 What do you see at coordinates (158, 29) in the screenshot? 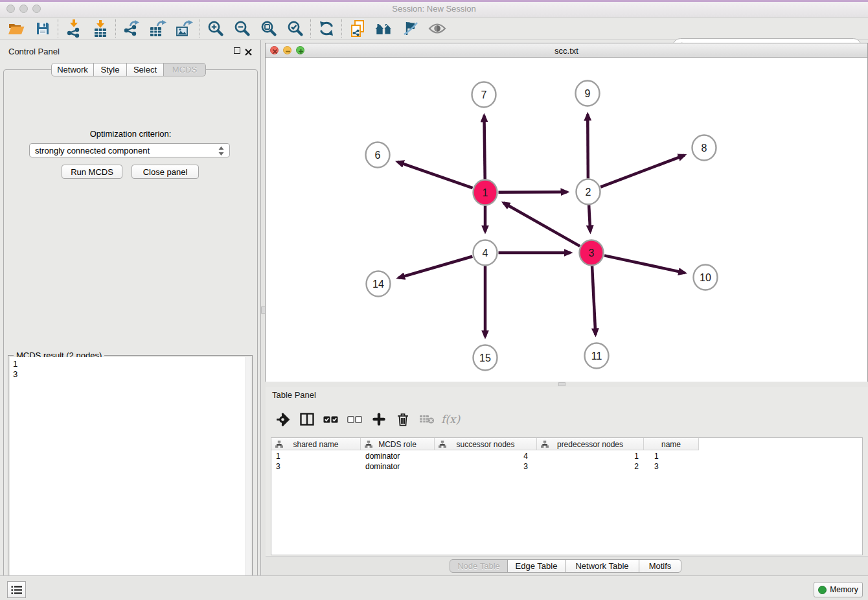
I see `export-table-button` at bounding box center [158, 29].